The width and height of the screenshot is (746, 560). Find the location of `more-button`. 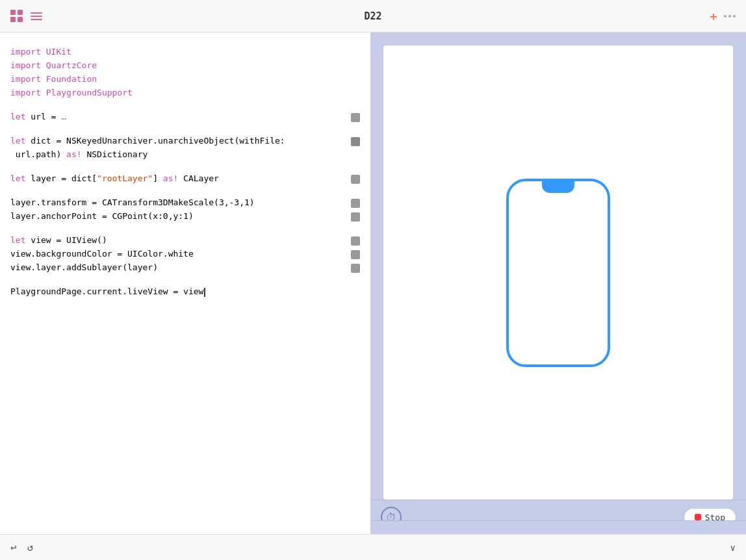

more-button is located at coordinates (730, 16).